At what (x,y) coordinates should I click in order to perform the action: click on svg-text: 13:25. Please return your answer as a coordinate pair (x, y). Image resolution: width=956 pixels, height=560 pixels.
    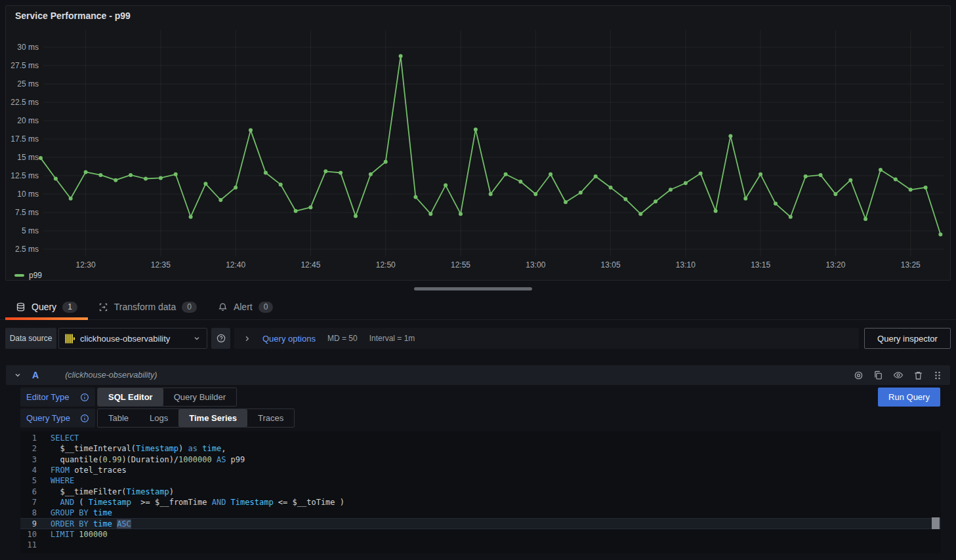
    Looking at the image, I should click on (911, 265).